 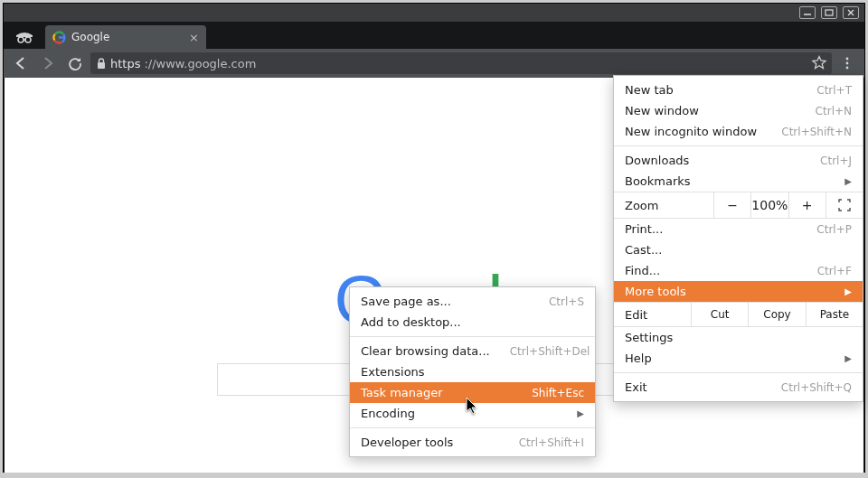 What do you see at coordinates (90, 37) in the screenshot?
I see `tab-title: Google` at bounding box center [90, 37].